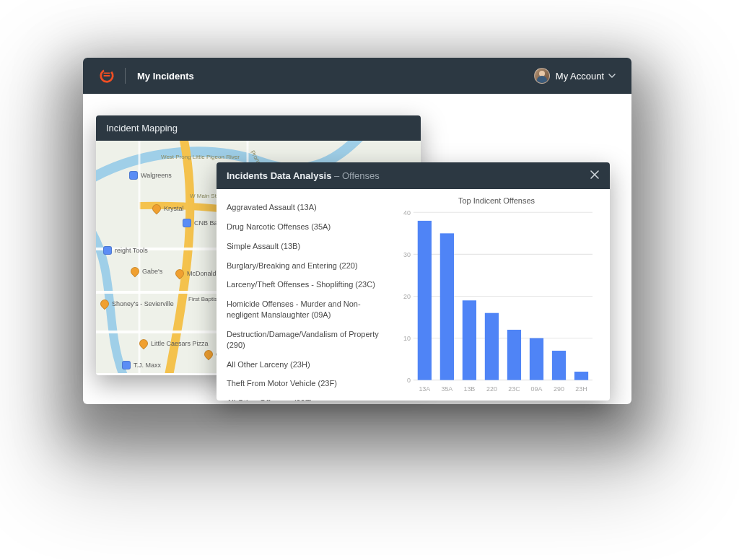  What do you see at coordinates (407, 296) in the screenshot?
I see `svg-text: 20` at bounding box center [407, 296].